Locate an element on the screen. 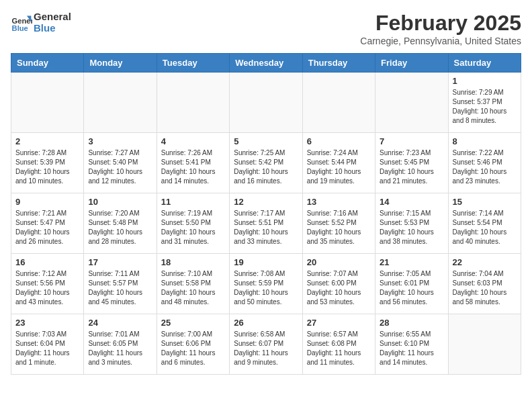  title-block: February 2025 Carnegie, Pennsylvania, Un… is located at coordinates (441, 28).